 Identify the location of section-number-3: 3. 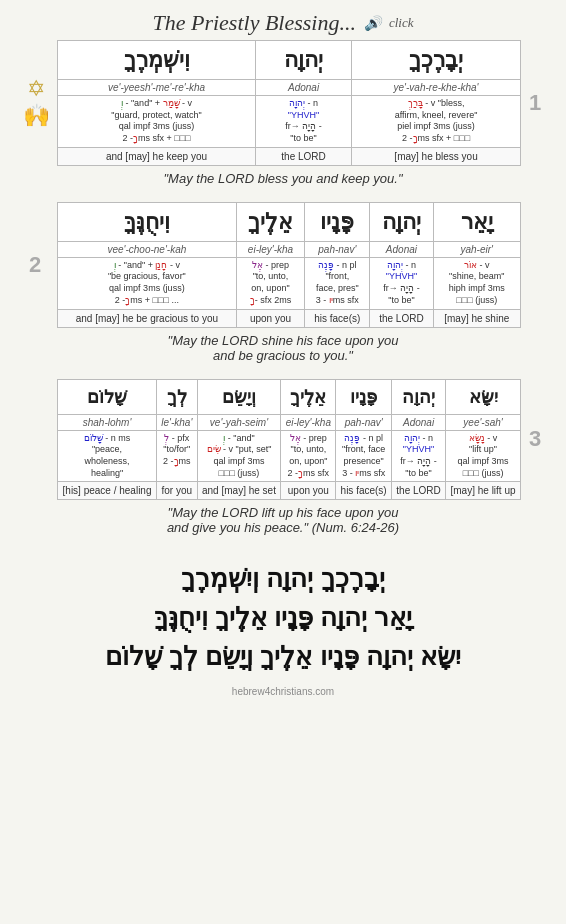
(536, 439).